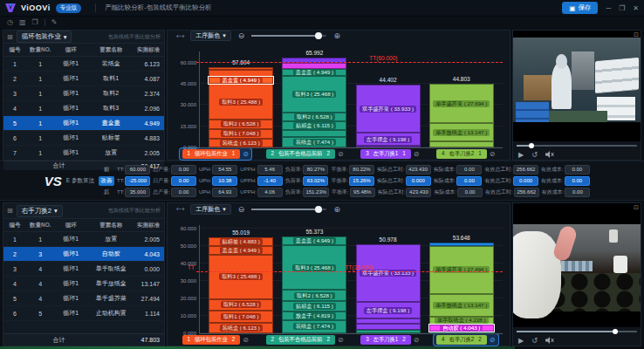 The height and width of the screenshot is (349, 644). What do you see at coordinates (23, 23) in the screenshot?
I see `save-file-icon: ▥` at bounding box center [23, 23].